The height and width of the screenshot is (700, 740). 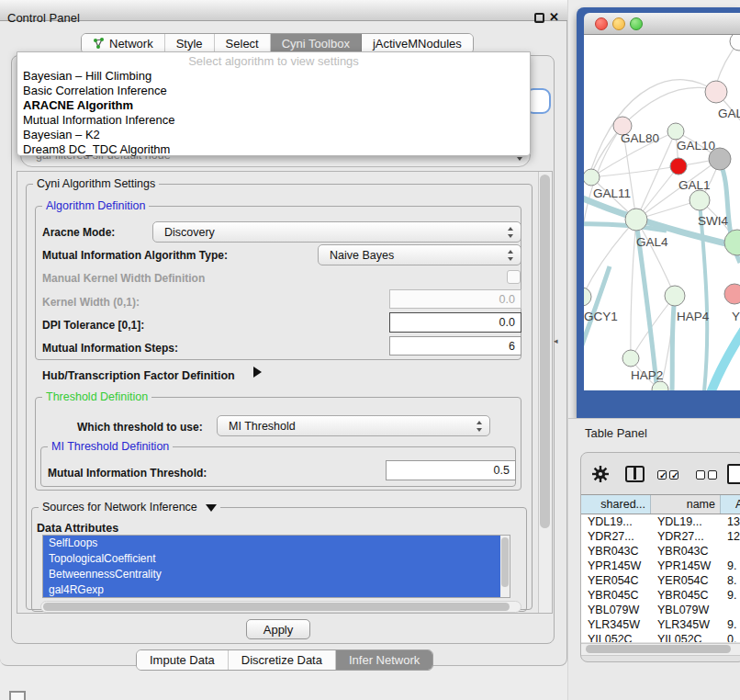 I want to click on attr-list-scrollbar-thumb, so click(x=505, y=562).